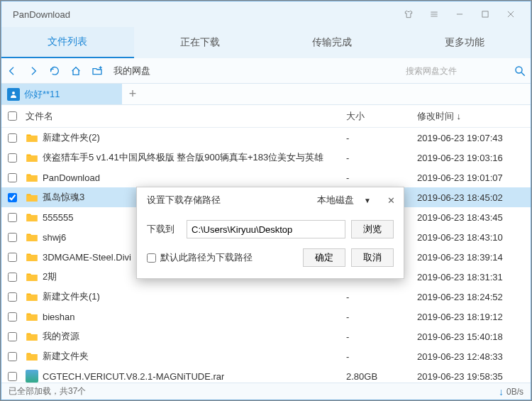 Image resolution: width=532 pixels, height=401 pixels. I want to click on table-row: CGTECH.VERICUT.V8.2.1-MAGNiTUDE.rar2.80G…, so click(266, 375).